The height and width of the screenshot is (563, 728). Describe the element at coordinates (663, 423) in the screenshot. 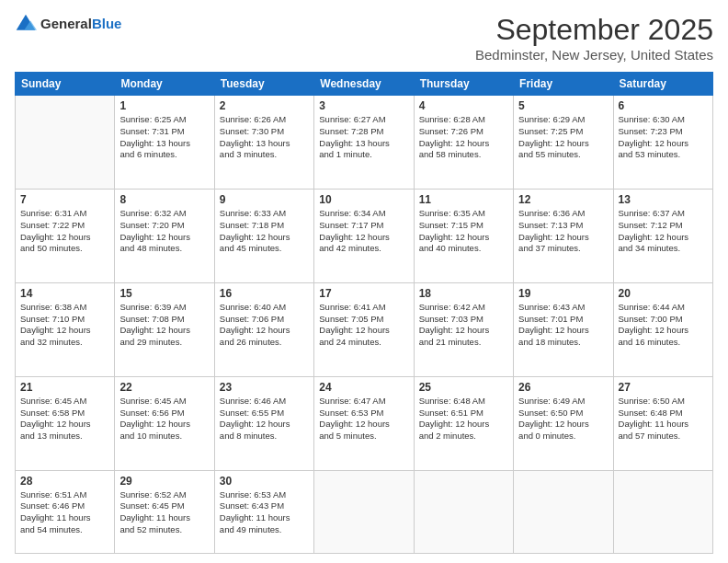

I see `calendar-cell: 27Sunrise: 6:50 AM Sunset: 6:48 PM Dayli…` at that location.